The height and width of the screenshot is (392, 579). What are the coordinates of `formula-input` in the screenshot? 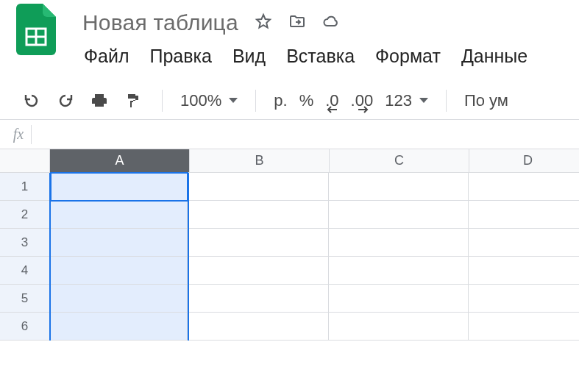 It's located at (308, 134).